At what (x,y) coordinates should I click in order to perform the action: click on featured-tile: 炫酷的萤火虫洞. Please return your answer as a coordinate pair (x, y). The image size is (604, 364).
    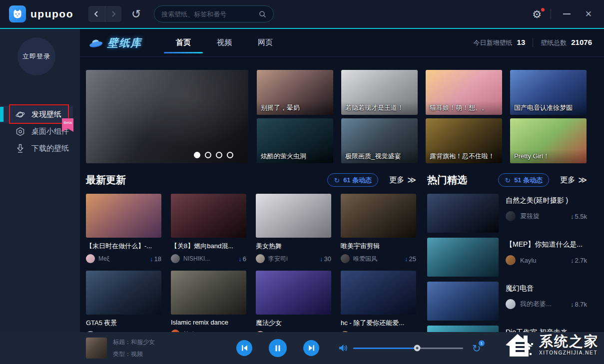
    Looking at the image, I should click on (295, 141).